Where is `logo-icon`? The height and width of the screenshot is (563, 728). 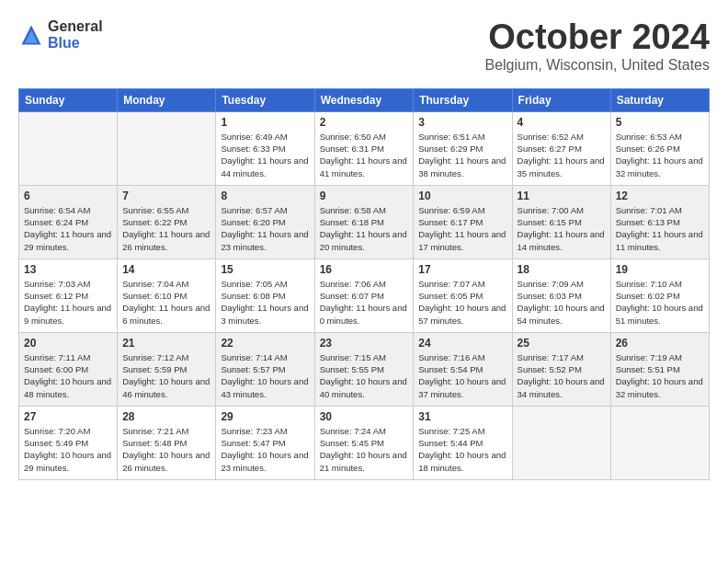 logo-icon is located at coordinates (31, 35).